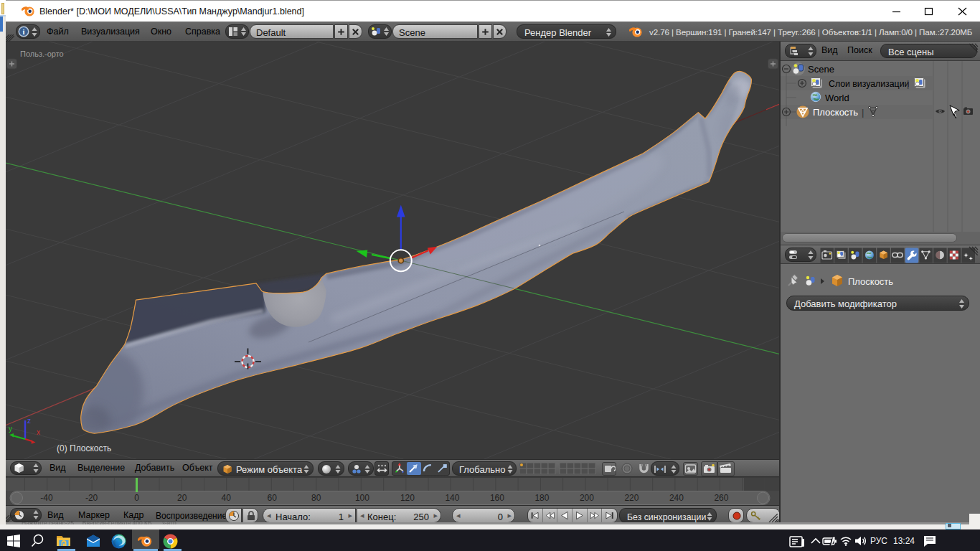 The width and height of the screenshot is (980, 551). I want to click on svg-text: 80, so click(316, 498).